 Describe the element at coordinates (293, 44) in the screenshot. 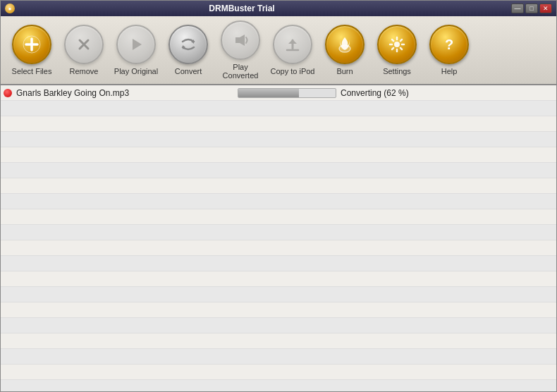

I see `copy-to-ipod-button` at that location.